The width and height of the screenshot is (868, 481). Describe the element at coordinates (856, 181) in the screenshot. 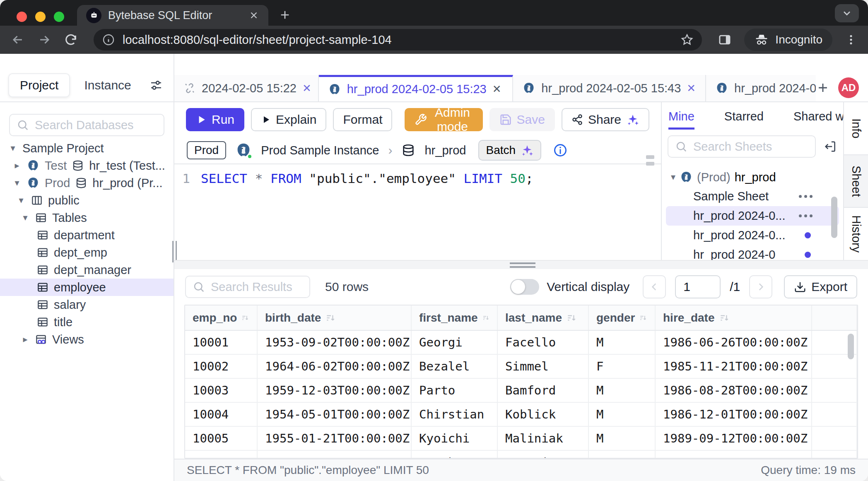

I see `tab-sheet: Sheet` at that location.